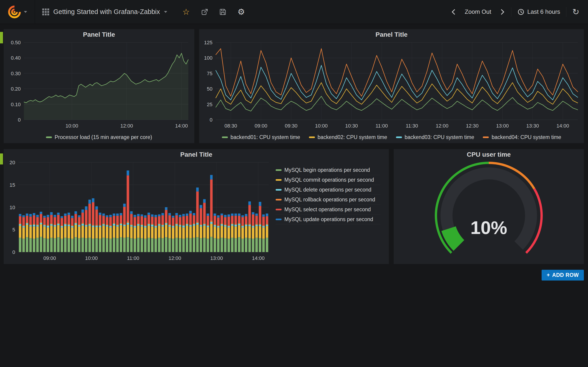 The image size is (588, 367). I want to click on legend-item: MySQL commit operations per second, so click(328, 180).